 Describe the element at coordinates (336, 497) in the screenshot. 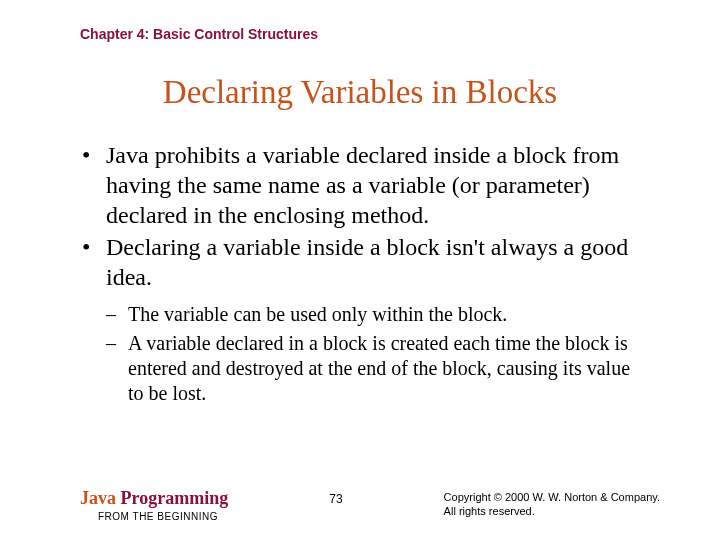

I see `page-number: 73` at that location.